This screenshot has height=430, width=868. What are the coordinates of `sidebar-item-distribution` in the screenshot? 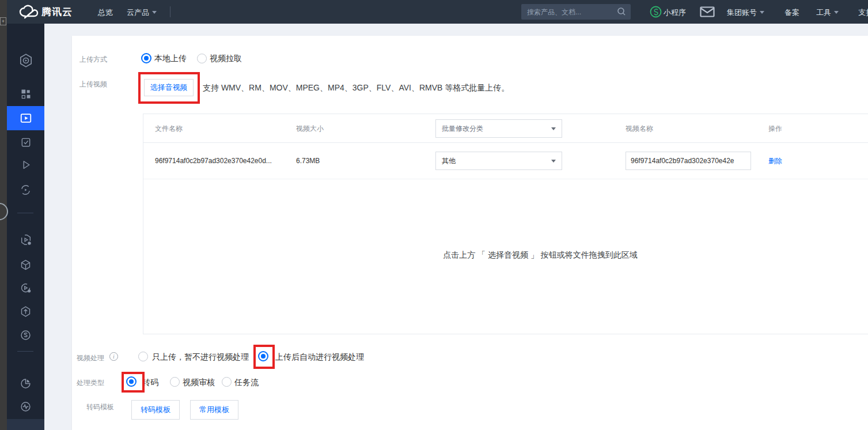 It's located at (25, 311).